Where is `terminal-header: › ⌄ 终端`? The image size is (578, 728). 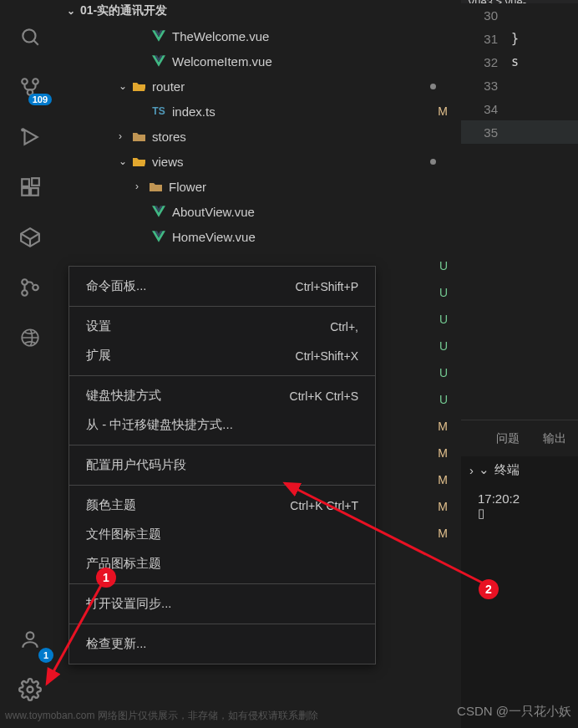
terminal-header: › ⌄ 终端 is located at coordinates (520, 470).